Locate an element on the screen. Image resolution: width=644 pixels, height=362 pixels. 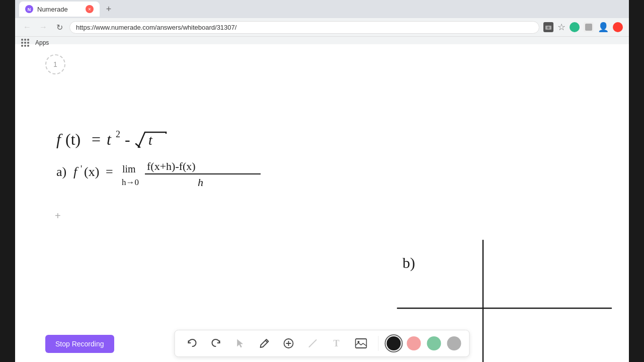
text-tool-button: T is located at coordinates (337, 343).